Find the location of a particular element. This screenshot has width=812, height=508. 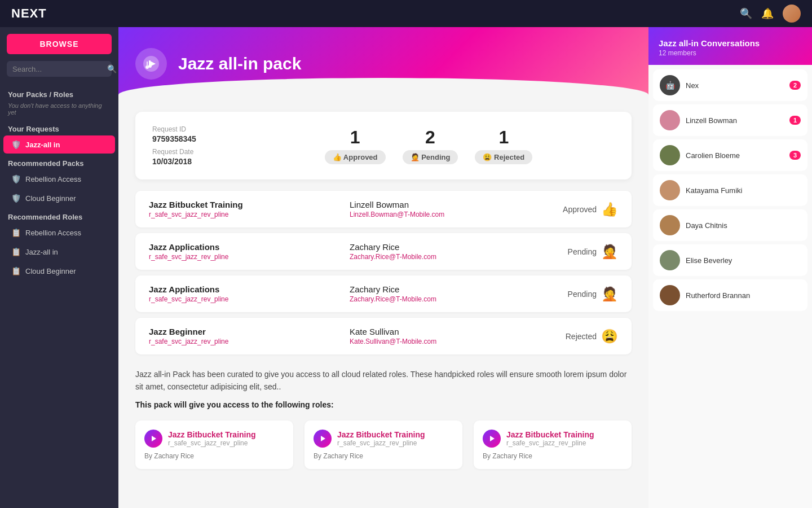

role-icon: 📋 is located at coordinates (16, 252).